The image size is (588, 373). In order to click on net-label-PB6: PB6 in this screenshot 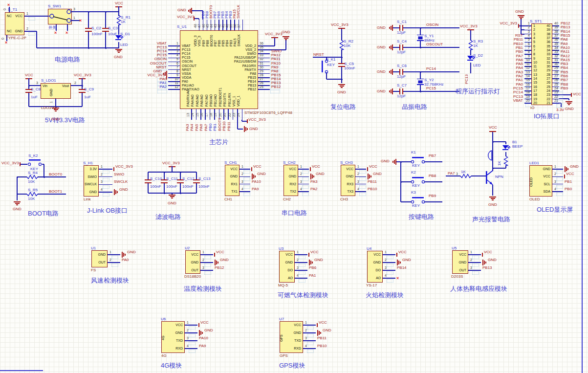, I will do `click(313, 268)`.